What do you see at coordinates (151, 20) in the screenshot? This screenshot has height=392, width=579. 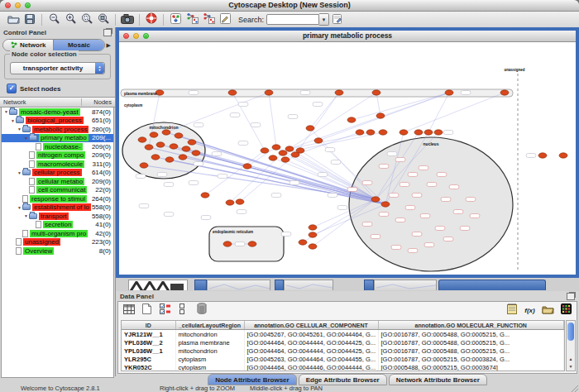 I see `help-button` at bounding box center [151, 20].